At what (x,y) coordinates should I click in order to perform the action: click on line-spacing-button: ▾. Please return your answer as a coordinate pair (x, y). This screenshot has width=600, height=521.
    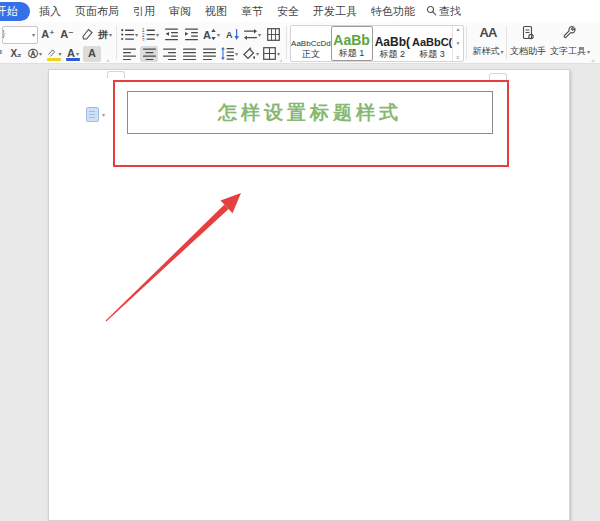
    Looking at the image, I should click on (230, 54).